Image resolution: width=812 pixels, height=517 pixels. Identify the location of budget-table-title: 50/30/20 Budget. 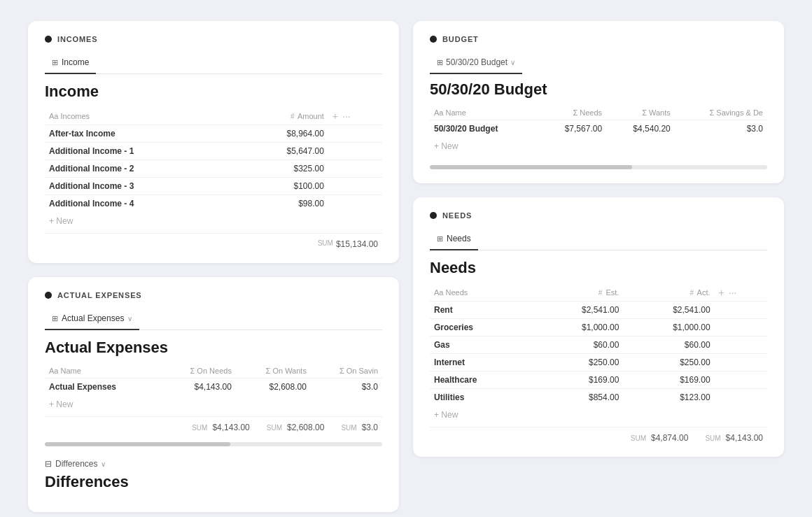
(598, 90).